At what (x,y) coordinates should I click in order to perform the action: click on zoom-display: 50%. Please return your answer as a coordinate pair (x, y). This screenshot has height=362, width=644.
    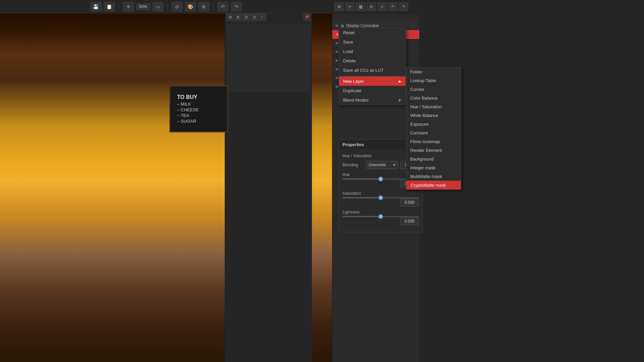
    Looking at the image, I should click on (143, 7).